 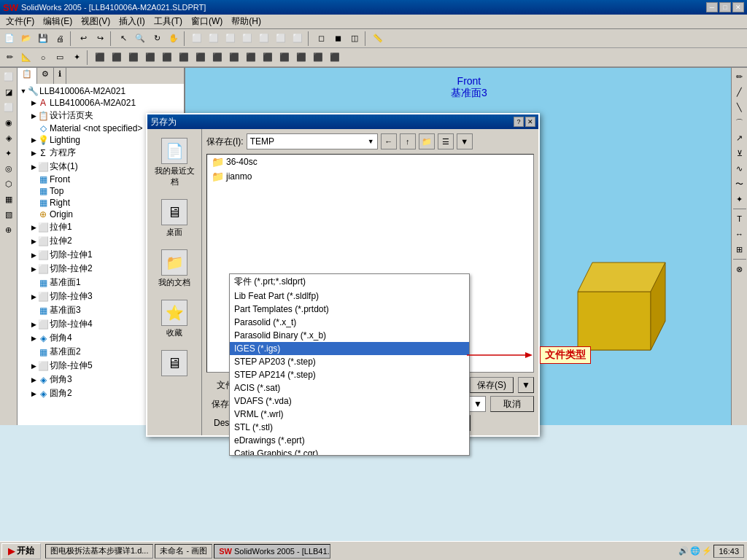 What do you see at coordinates (60, 58) in the screenshot?
I see `sketch4-button: ▭` at bounding box center [60, 58].